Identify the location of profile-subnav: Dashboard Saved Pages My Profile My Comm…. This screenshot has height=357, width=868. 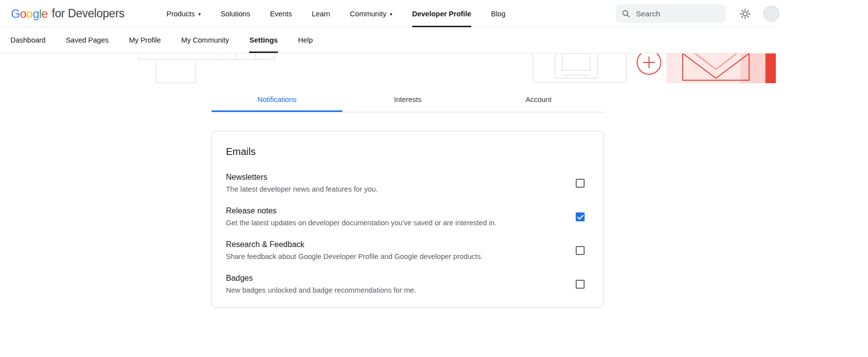
(388, 41).